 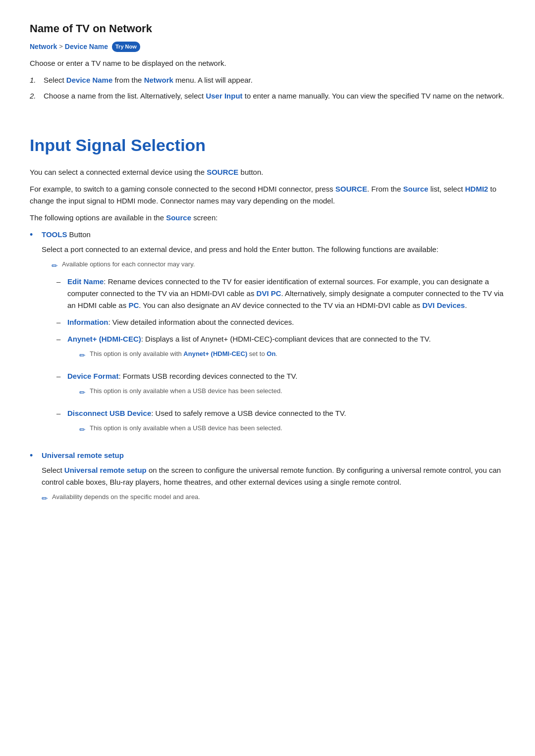 I want to click on note-icon-anynet: ✏, so click(x=82, y=355).